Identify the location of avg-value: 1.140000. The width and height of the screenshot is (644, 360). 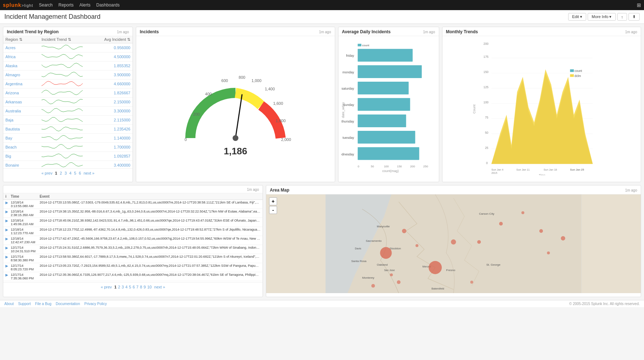
(110, 138).